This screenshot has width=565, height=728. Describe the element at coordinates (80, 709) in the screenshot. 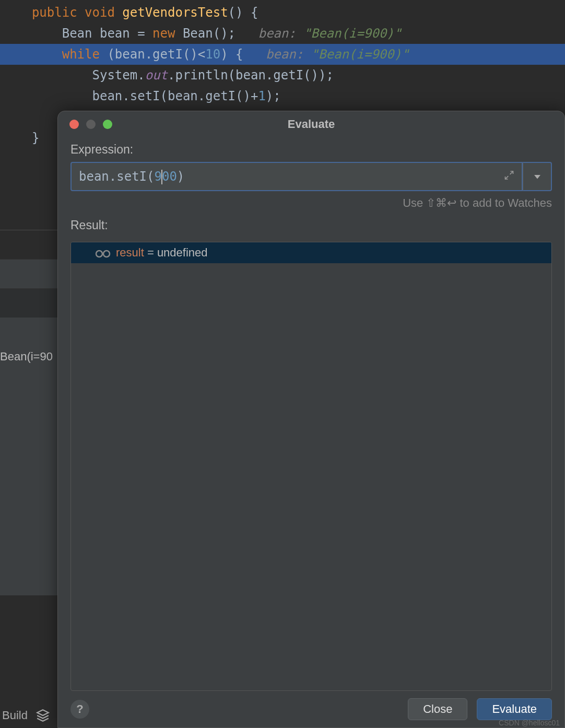

I see `help-button: ?` at that location.